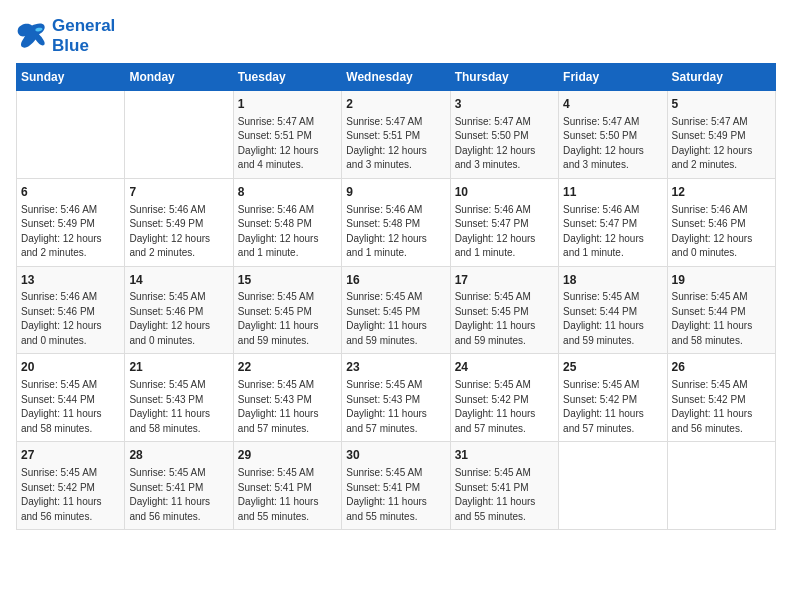  I want to click on calendar-cell: 9Sunrise: 5:46 AM Sunset: 5:48 PM Daylig…, so click(396, 222).